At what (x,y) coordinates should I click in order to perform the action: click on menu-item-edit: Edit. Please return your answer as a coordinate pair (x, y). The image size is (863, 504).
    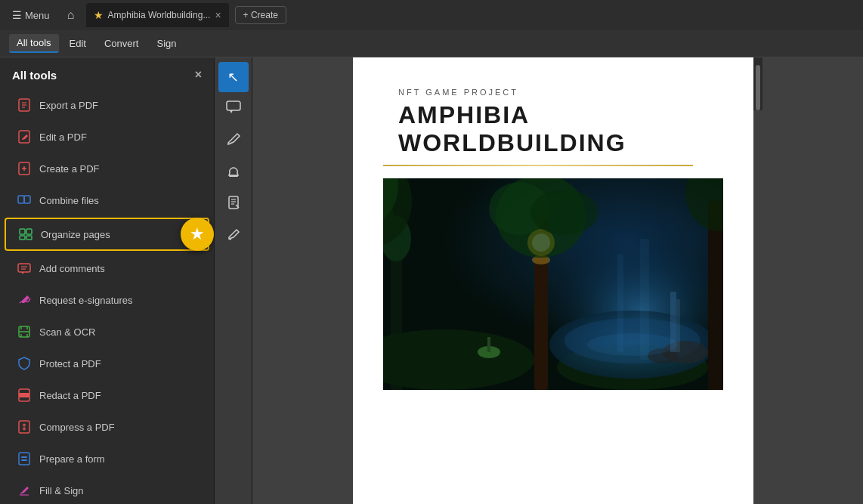
    Looking at the image, I should click on (78, 44).